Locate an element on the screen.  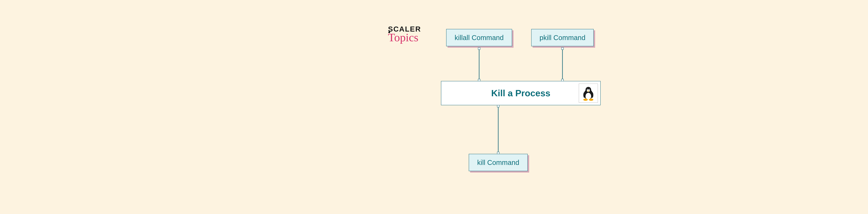
node-pkill-command: pkill Command is located at coordinates (563, 38).